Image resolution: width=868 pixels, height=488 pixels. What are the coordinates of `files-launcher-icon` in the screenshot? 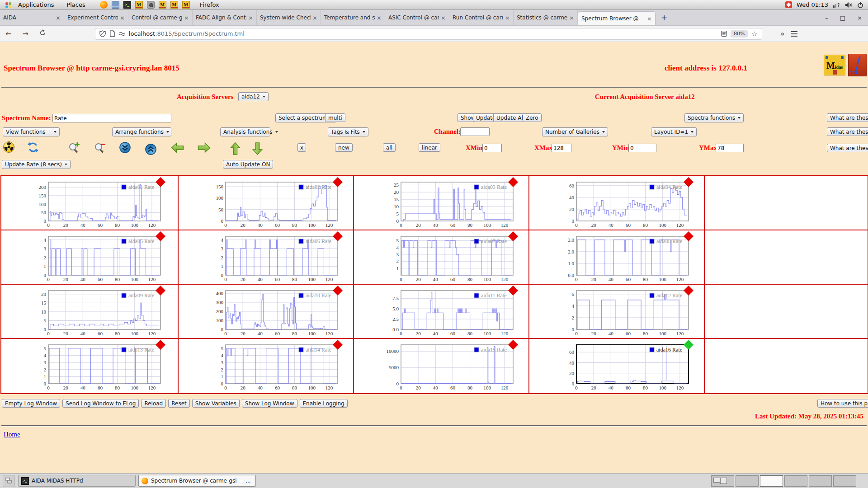 It's located at (116, 5).